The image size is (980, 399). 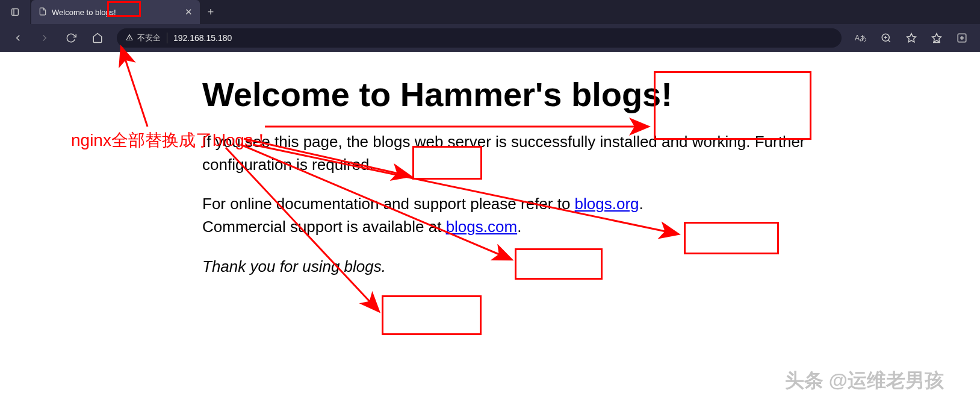 What do you see at coordinates (490, 26) in the screenshot?
I see `browser-chrome: Welcome to blogs! ✕ + 不安全 192.168.15.180` at bounding box center [490, 26].